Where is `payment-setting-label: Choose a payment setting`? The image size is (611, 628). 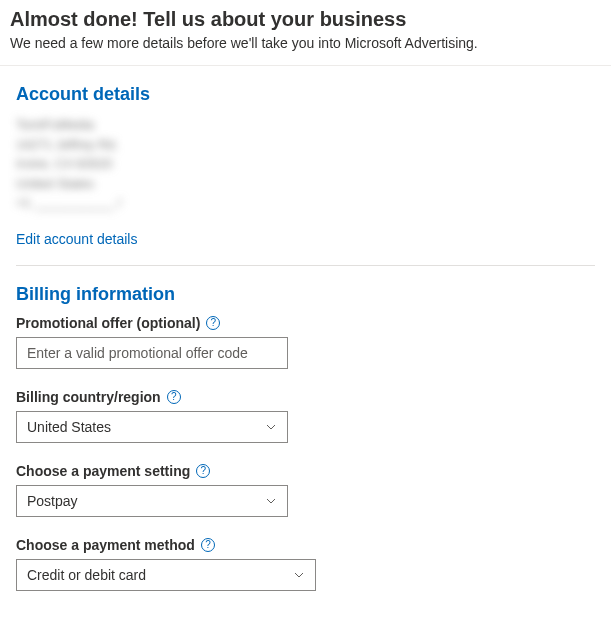 payment-setting-label: Choose a payment setting is located at coordinates (103, 471).